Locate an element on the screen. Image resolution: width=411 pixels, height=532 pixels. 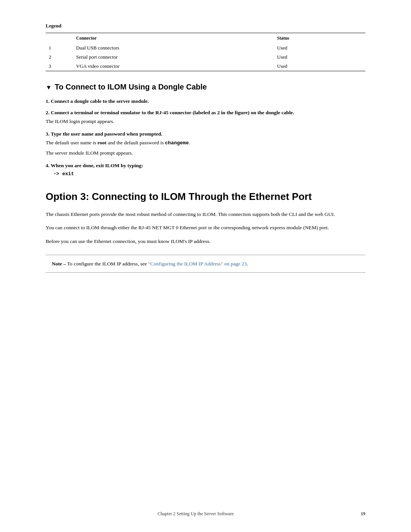
legend-row-num: 1 is located at coordinates (59, 48).